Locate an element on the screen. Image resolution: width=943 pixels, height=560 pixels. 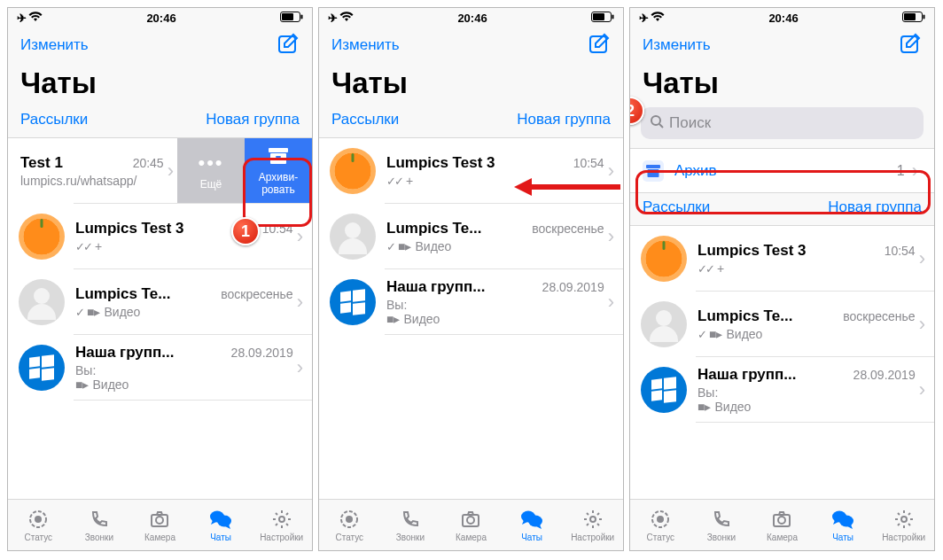
chat-row: Наша групп... 28.09.2019 Вы: ■▸Видео › is located at coordinates (160, 368).